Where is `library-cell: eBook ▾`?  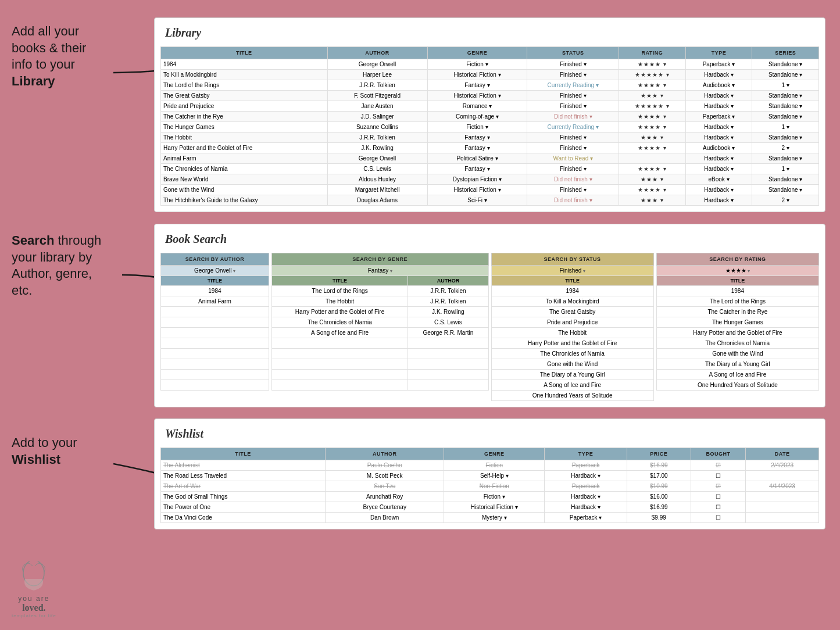
library-cell: eBook ▾ is located at coordinates (719, 180).